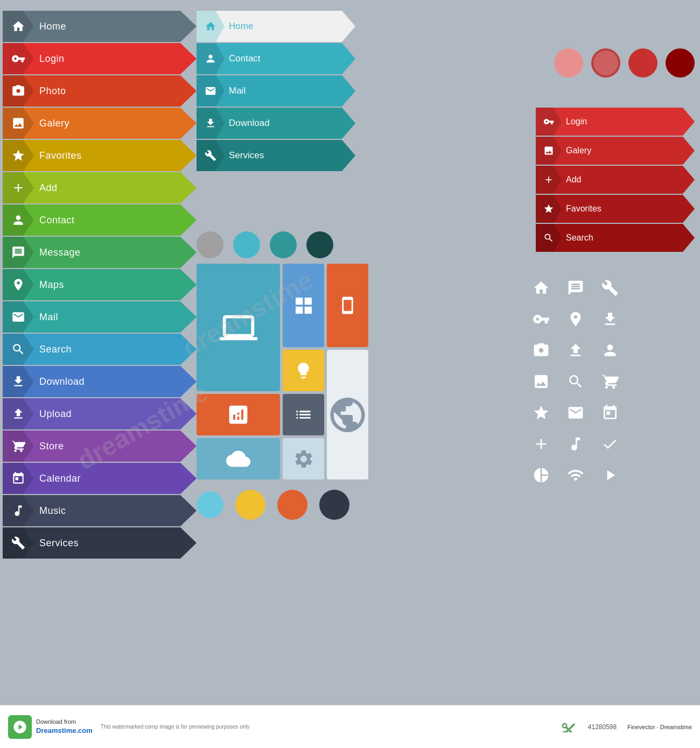  Describe the element at coordinates (100, 511) in the screenshot. I see `left-menu-music: Music` at that location.